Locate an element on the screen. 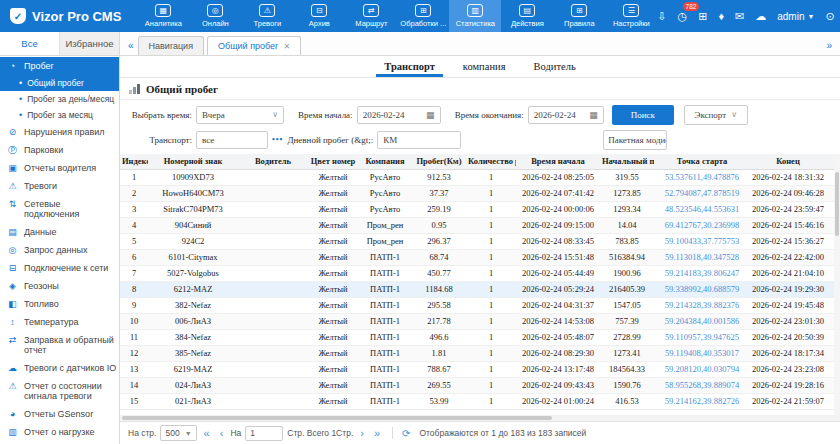 The height and width of the screenshot is (444, 840). start-point-link: 59.113018,40.347528 is located at coordinates (702, 257).